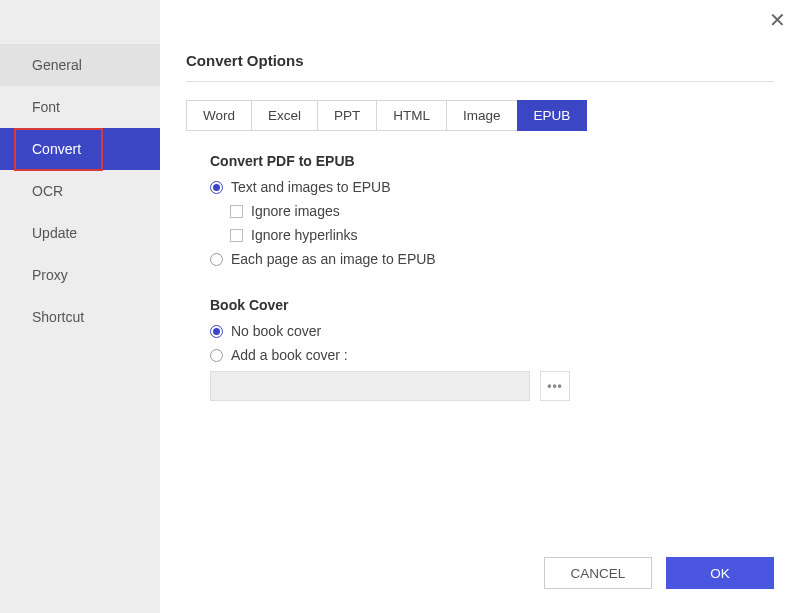 The image size is (800, 613). Describe the element at coordinates (492, 349) in the screenshot. I see `section-book-cover: Book Cover No book cover Add a book cove…` at that location.